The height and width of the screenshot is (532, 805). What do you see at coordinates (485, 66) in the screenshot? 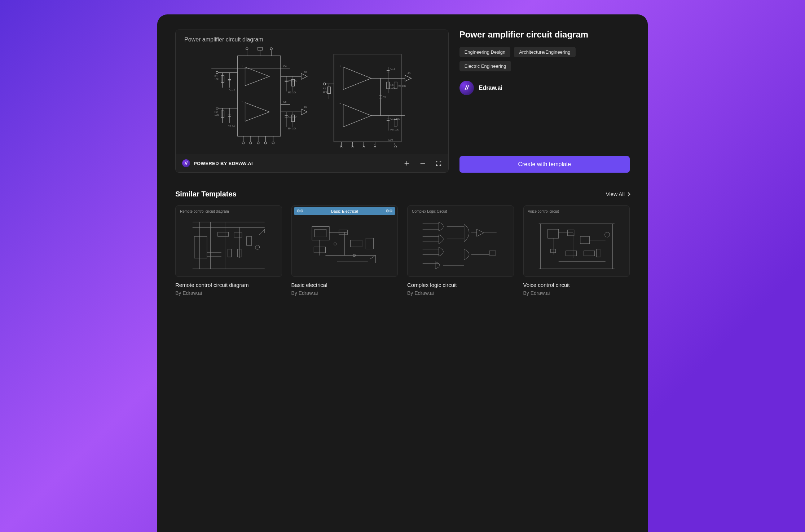
I see `tag-electric-engineering: Electric Engineering` at bounding box center [485, 66].